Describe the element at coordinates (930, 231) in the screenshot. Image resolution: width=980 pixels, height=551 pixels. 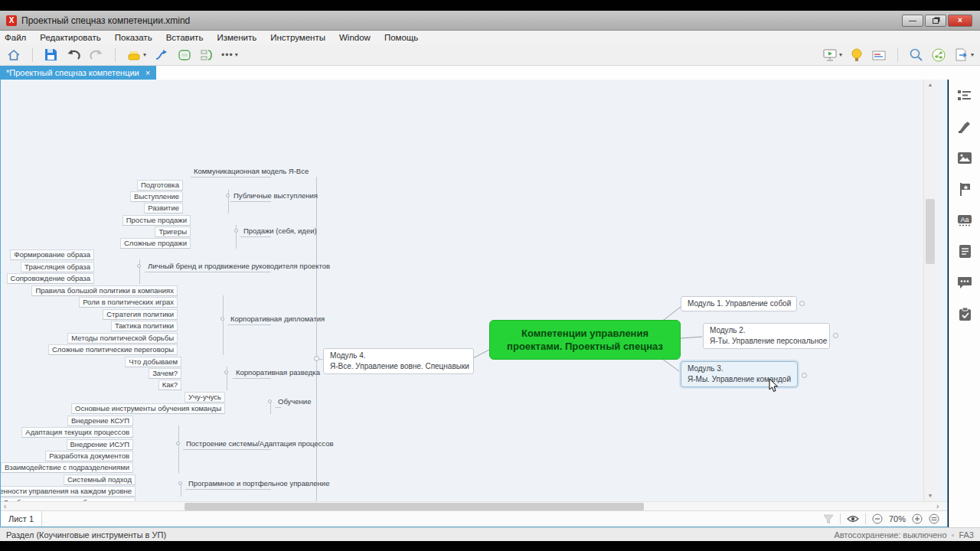
I see `vertical-scroll-thumb` at that location.